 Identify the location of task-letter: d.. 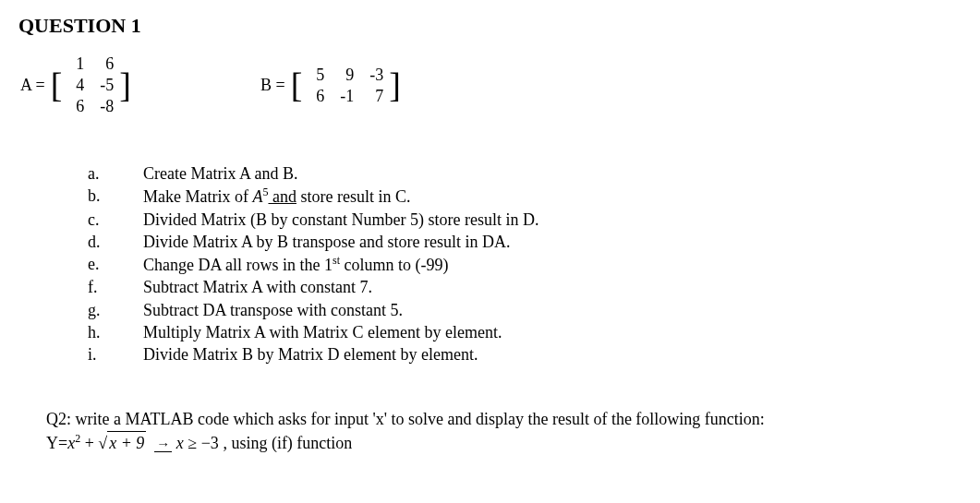
(97, 242).